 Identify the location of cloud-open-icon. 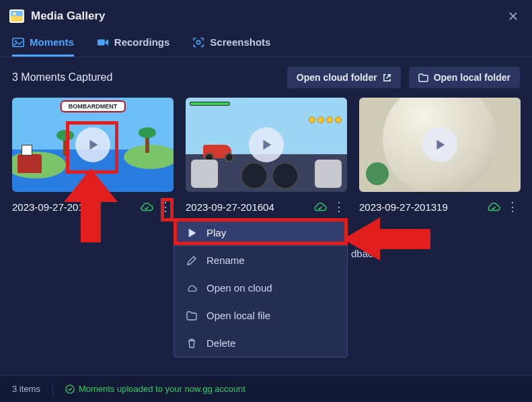
(192, 288).